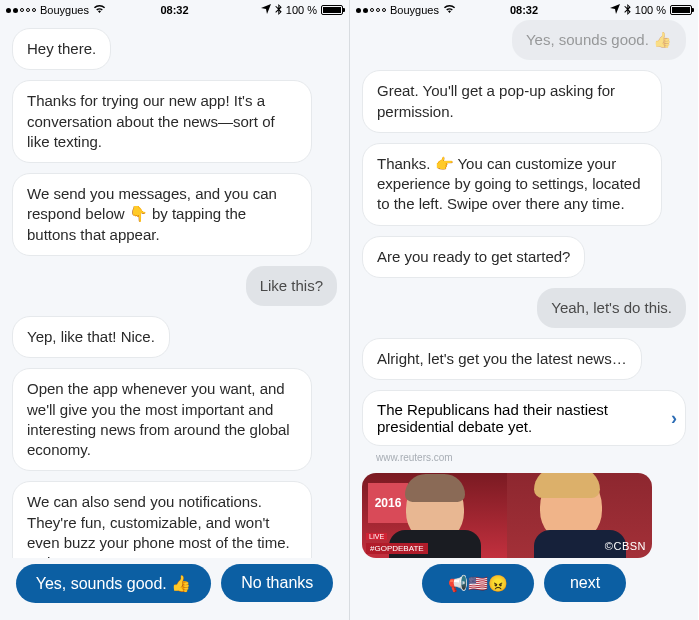 Image resolution: width=699 pixels, height=620 pixels. Describe the element at coordinates (62, 49) in the screenshot. I see `msg-incoming: Hey there.` at that location.